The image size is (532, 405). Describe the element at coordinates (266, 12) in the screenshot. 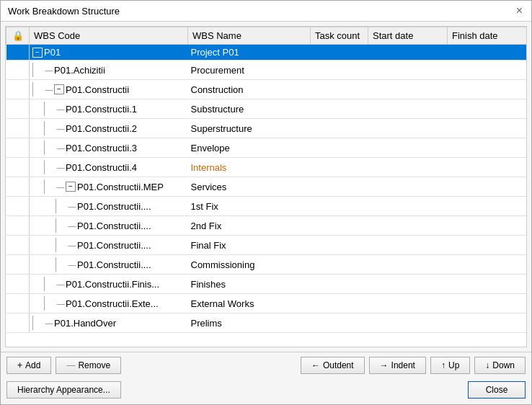

I see `title-bar: Work Breakdown Structure ×` at that location.